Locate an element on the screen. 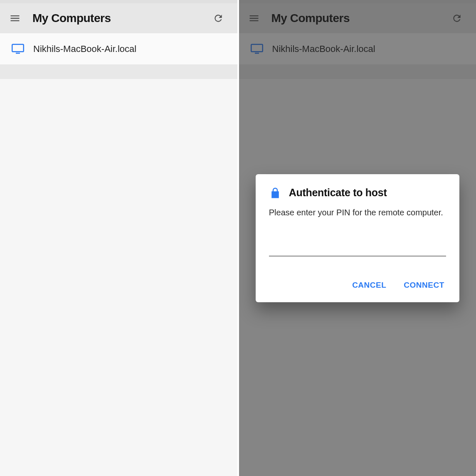  pin-input is located at coordinates (358, 247).